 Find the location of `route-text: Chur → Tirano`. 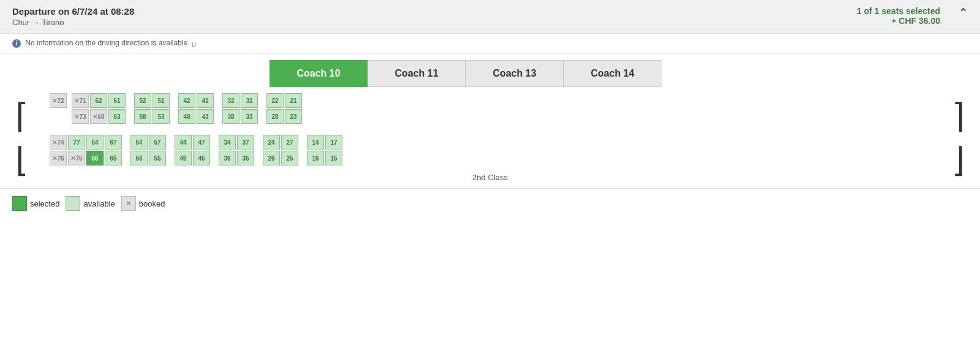

route-text: Chur → Tirano is located at coordinates (38, 22).